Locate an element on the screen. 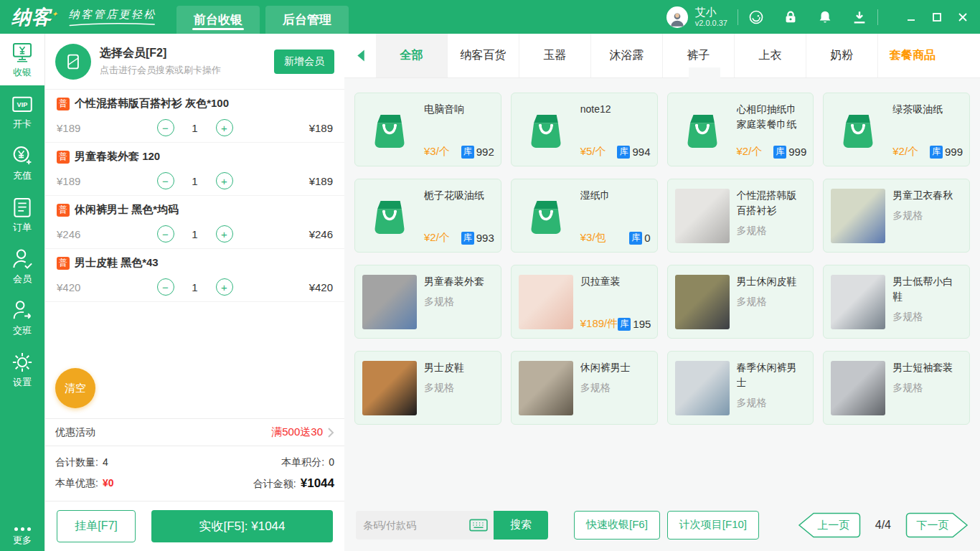 The width and height of the screenshot is (980, 551). next-page-button: 下一页 is located at coordinates (937, 525).